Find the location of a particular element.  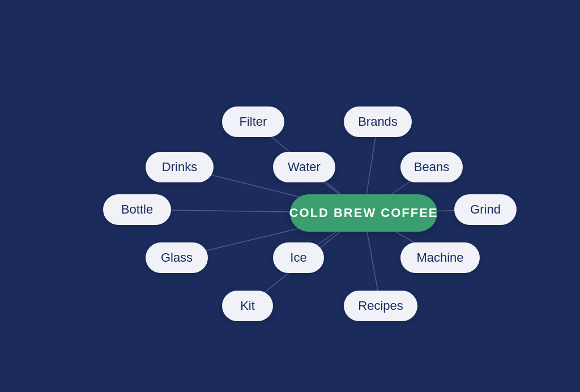

center-node: COLD BREW COFFEE is located at coordinates (364, 213).